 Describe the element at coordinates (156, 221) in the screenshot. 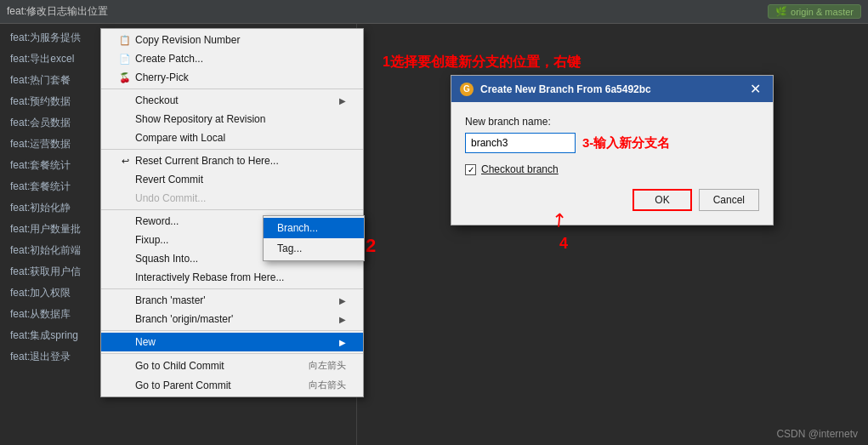

I see `menu-label-reword: Reword...` at that location.